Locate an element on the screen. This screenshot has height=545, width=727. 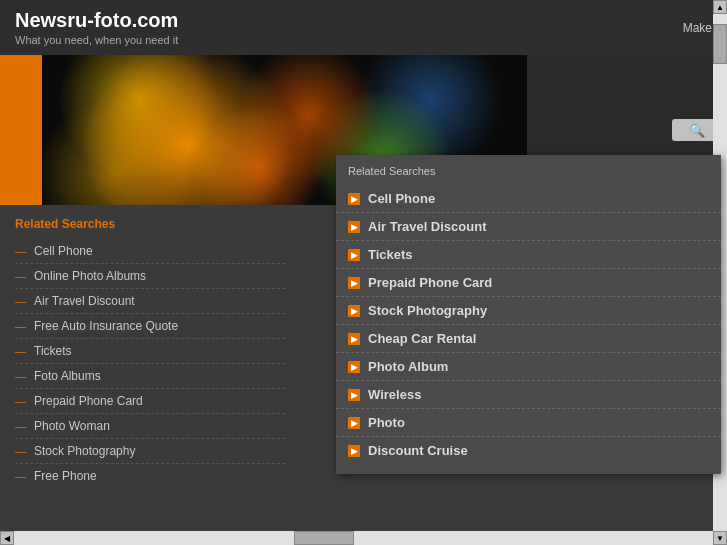
left-section-title: Related Searches is located at coordinates (150, 224).